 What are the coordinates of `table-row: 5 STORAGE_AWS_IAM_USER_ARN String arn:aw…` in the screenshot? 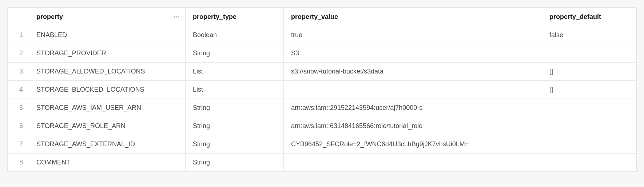 It's located at (322, 108).